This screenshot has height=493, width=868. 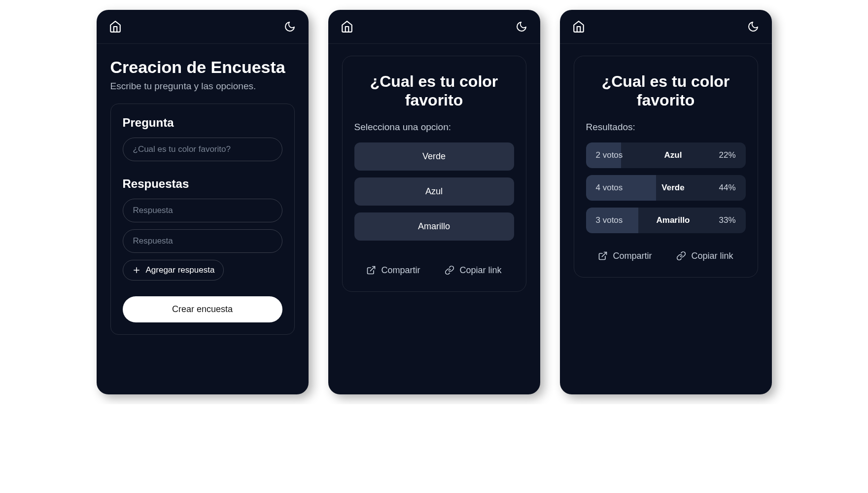 What do you see at coordinates (666, 155) in the screenshot?
I see `result-row: 2 votos Azul 22%` at bounding box center [666, 155].